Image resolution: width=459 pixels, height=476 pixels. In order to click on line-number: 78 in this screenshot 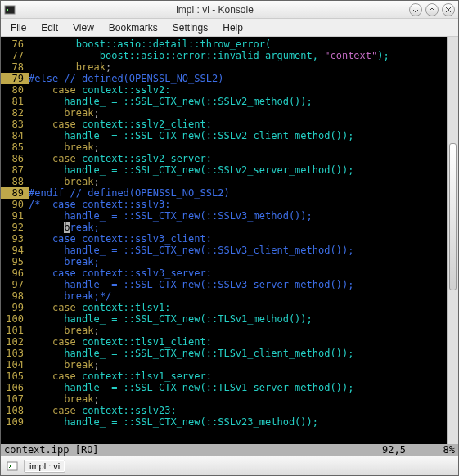, I will do `click(15, 67)`.